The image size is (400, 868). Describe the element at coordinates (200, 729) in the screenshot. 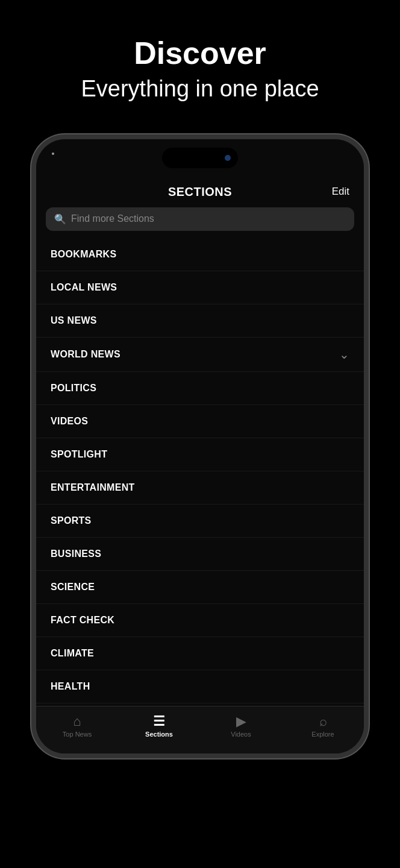

I see `bottom-nav: ⌂Top News☰Sections▶Videos⌕Explore` at that location.